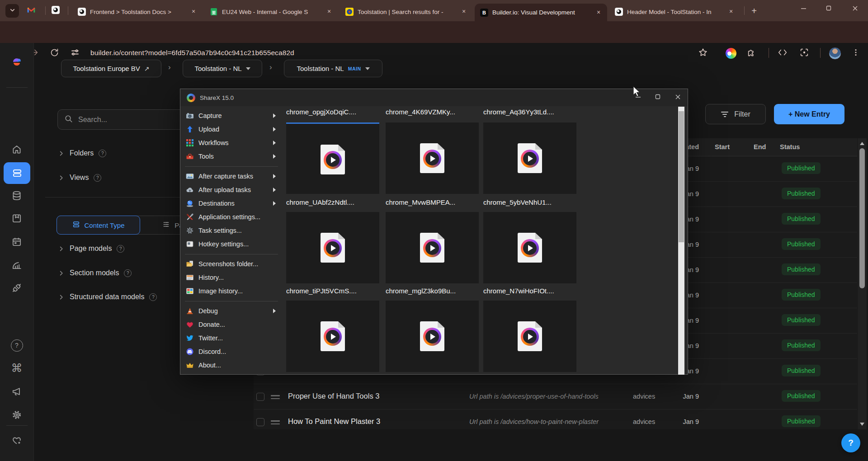 The image size is (868, 461). What do you see at coordinates (856, 53) in the screenshot?
I see `browser-menu-button` at bounding box center [856, 53].